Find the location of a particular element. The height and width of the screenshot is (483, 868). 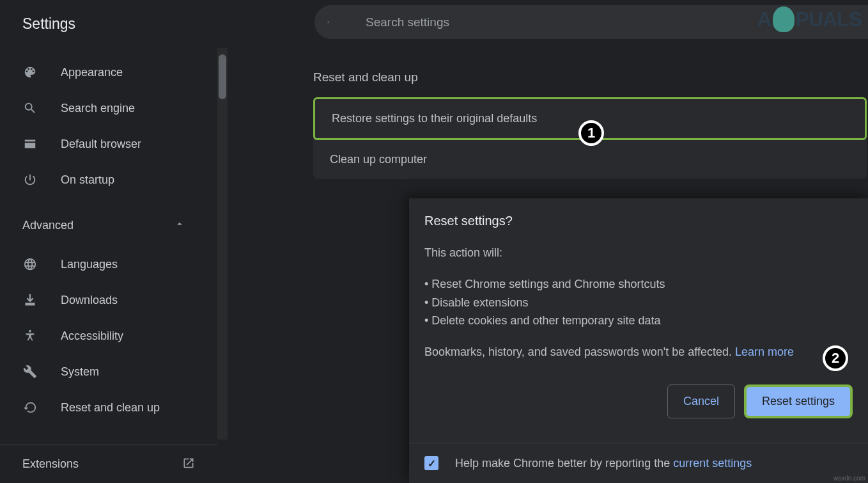

sidebar-item-system: System is located at coordinates (120, 372).